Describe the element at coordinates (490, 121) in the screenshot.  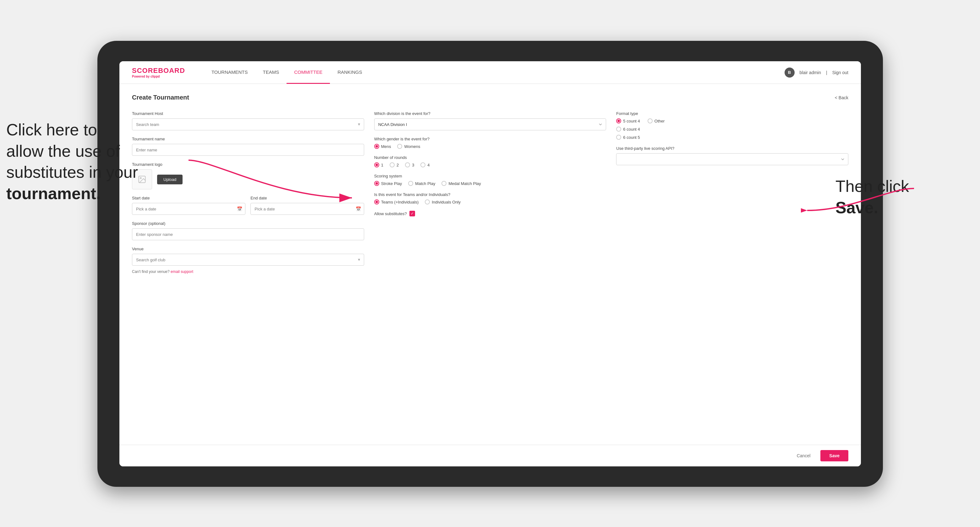
I see `division-group: Which division is the event for? NCAA Di…` at that location.